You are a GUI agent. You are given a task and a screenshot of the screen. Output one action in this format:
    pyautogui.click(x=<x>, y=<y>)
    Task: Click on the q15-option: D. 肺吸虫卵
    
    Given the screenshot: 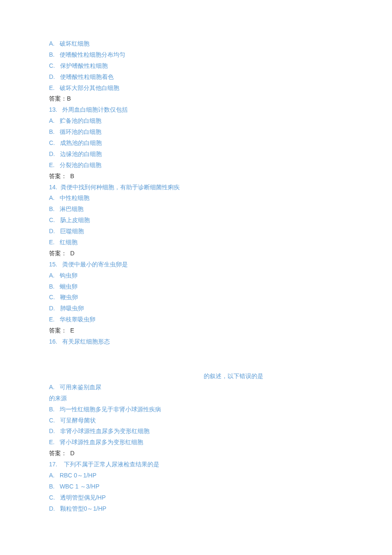 What is the action you would take?
    pyautogui.click(x=196, y=309)
    